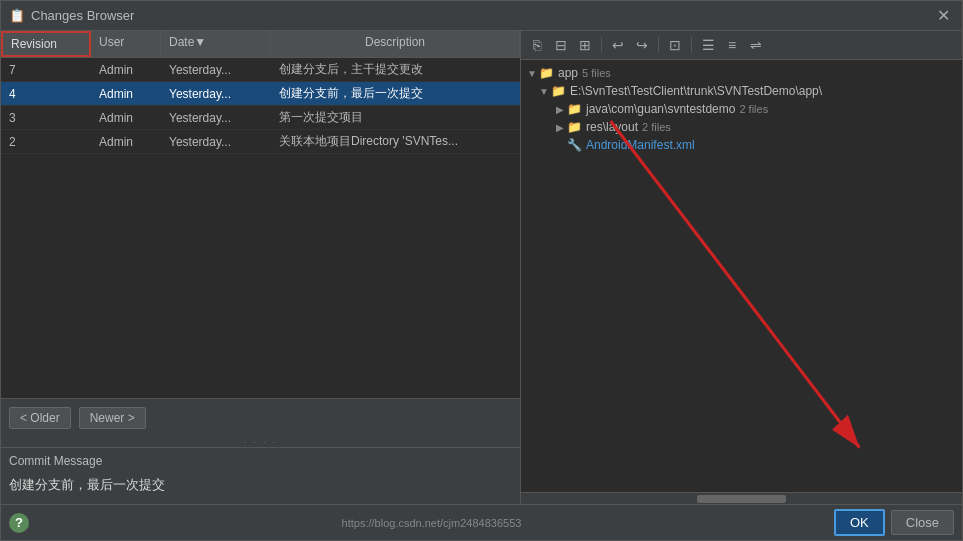 This screenshot has height=541, width=963. I want to click on layout-icon: ☰, so click(708, 45).